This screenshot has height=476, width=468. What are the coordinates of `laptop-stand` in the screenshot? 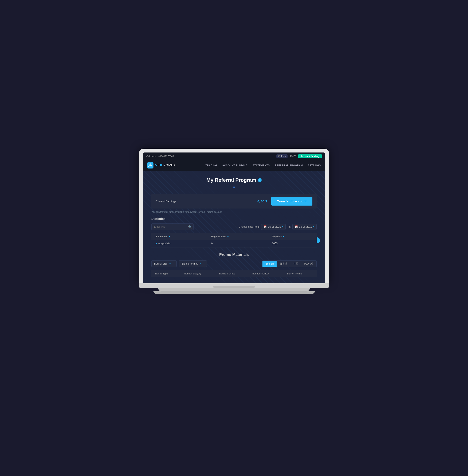 It's located at (234, 290).